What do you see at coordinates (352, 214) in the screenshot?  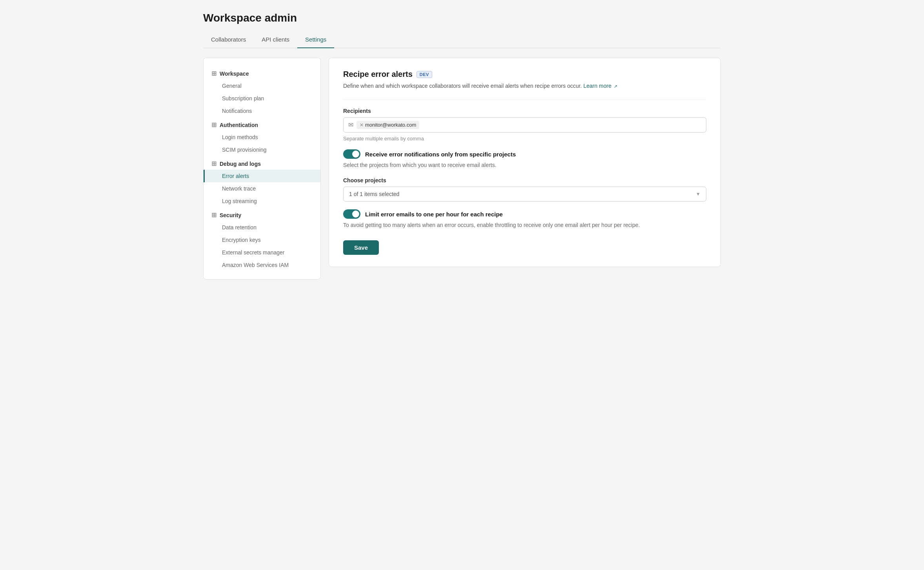 I see `toggle2-track` at bounding box center [352, 214].